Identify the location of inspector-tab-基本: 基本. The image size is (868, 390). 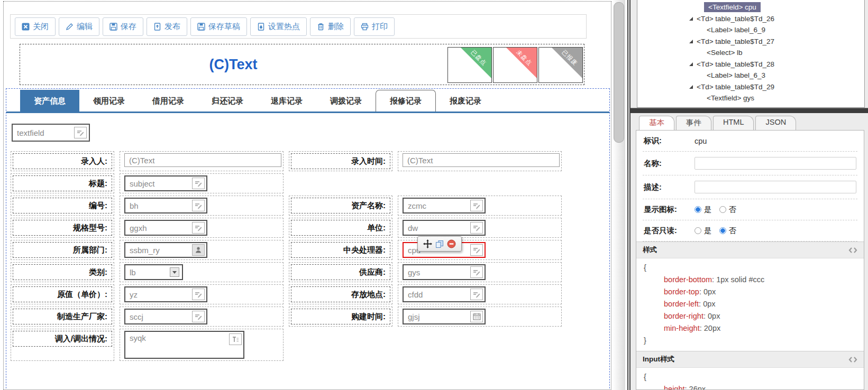
(657, 123).